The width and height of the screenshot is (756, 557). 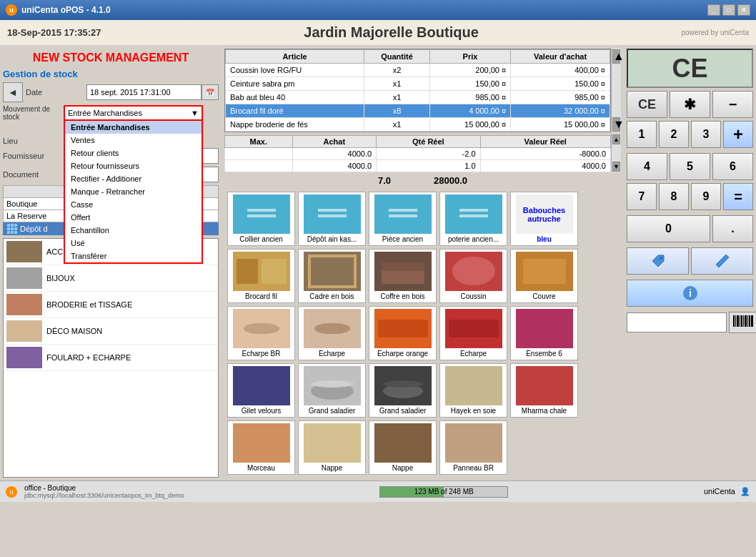 What do you see at coordinates (473, 448) in the screenshot?
I see `product-panneau: Panneau BR` at bounding box center [473, 448].